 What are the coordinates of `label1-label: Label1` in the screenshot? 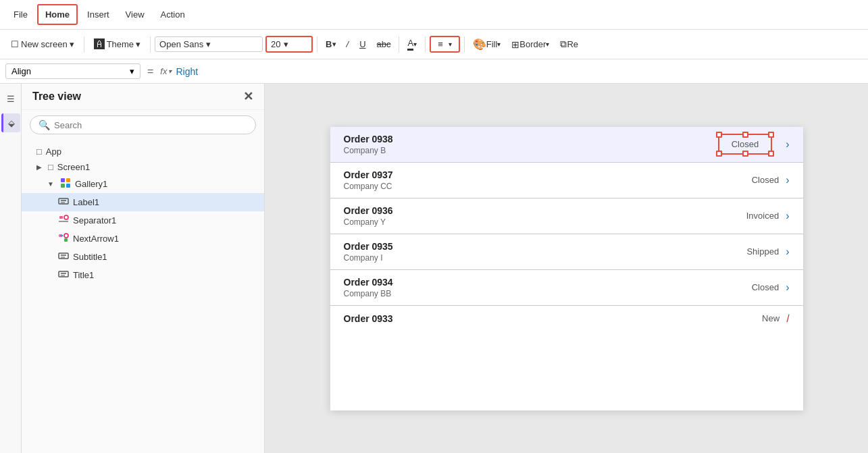 It's located at (86, 203).